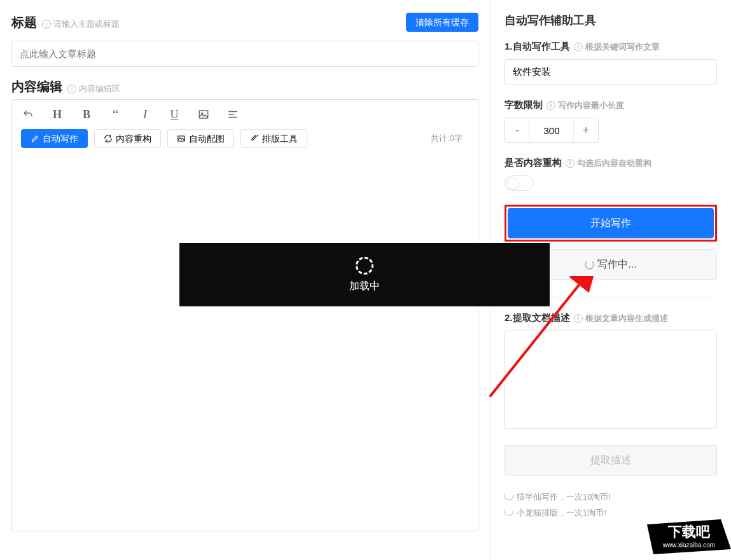 This screenshot has width=731, height=560. Describe the element at coordinates (537, 318) in the screenshot. I see `section-2-label: 2.提取文档描述` at that location.